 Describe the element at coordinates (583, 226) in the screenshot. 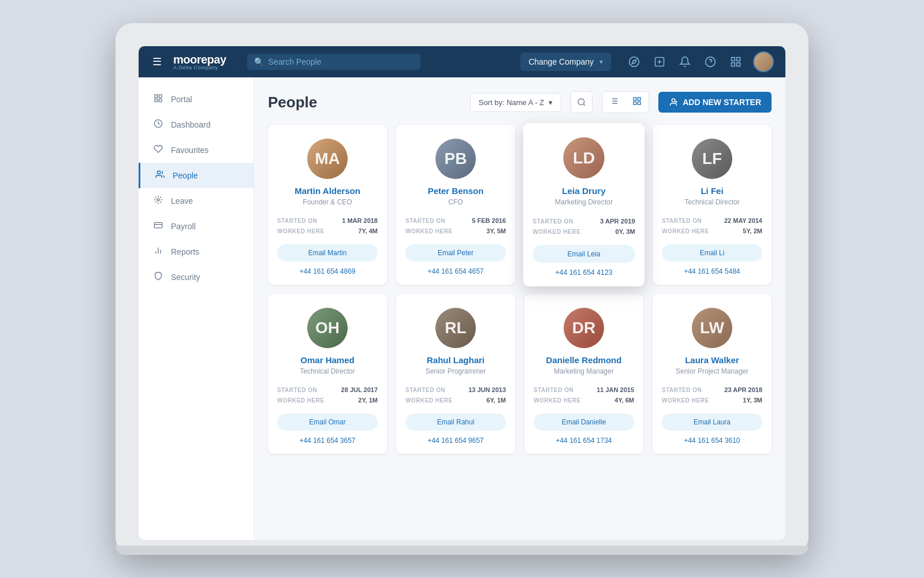

I see `person-stats: STARTED ON 3 APR 2019 WORKED HERE 0Y, 3M` at that location.